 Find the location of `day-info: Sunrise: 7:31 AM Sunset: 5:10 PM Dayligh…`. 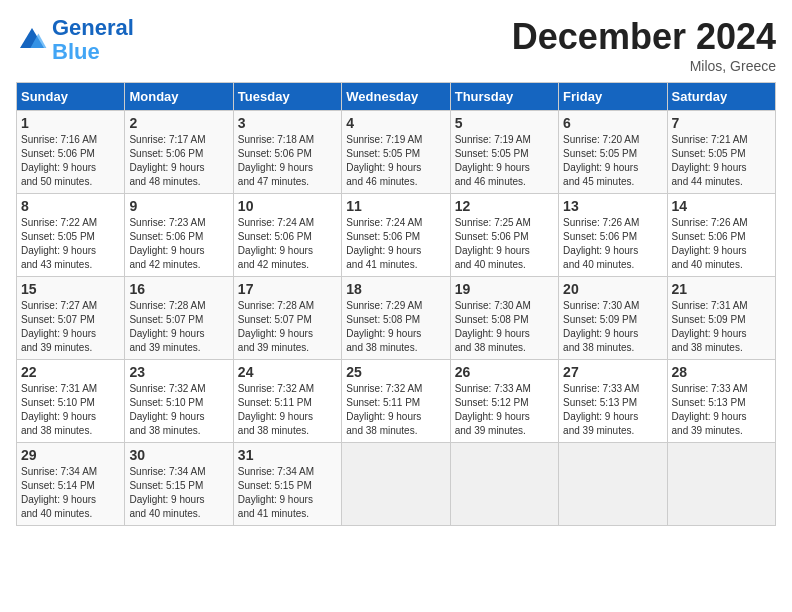

day-info: Sunrise: 7:31 AM Sunset: 5:10 PM Dayligh… is located at coordinates (70, 410).